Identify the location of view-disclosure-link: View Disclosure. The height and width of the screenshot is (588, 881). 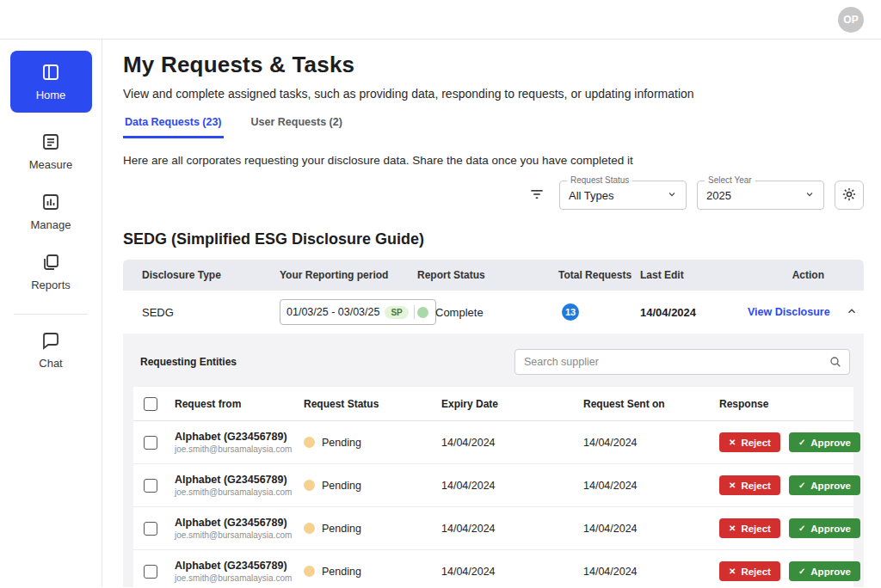
(789, 312).